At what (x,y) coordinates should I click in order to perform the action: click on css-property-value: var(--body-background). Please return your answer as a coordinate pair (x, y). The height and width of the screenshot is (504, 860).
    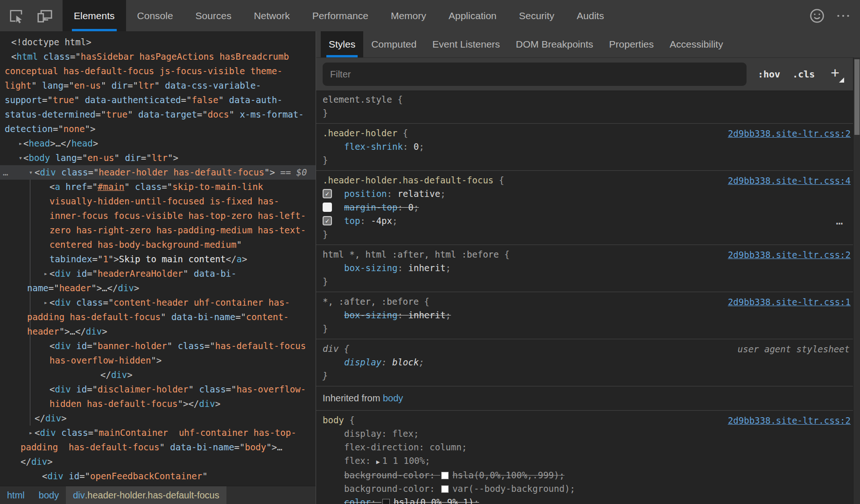
    Looking at the image, I should click on (511, 489).